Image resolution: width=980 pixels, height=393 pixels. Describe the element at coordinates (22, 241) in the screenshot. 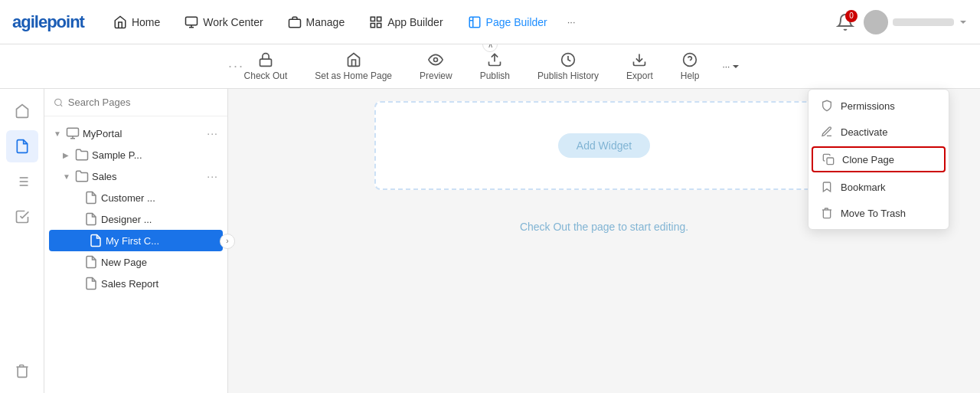

I see `left-icon-sidebar` at that location.